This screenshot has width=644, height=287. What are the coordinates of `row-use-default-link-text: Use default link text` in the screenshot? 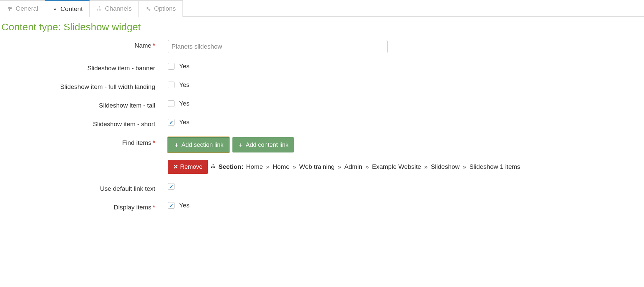 It's located at (322, 188).